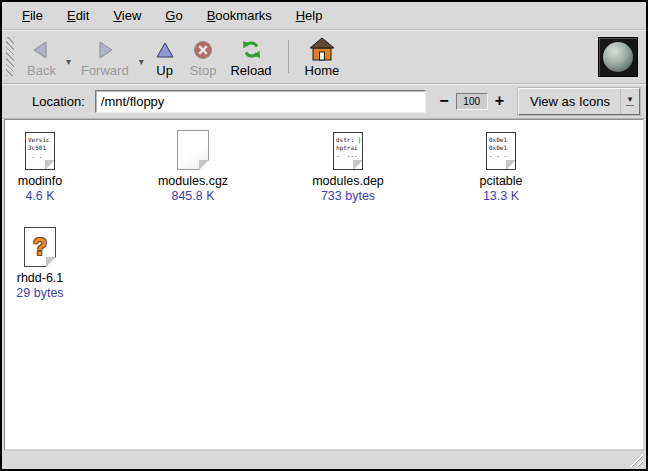 This screenshot has height=471, width=648. What do you see at coordinates (32, 16) in the screenshot?
I see `menu-item-file: File` at bounding box center [32, 16].